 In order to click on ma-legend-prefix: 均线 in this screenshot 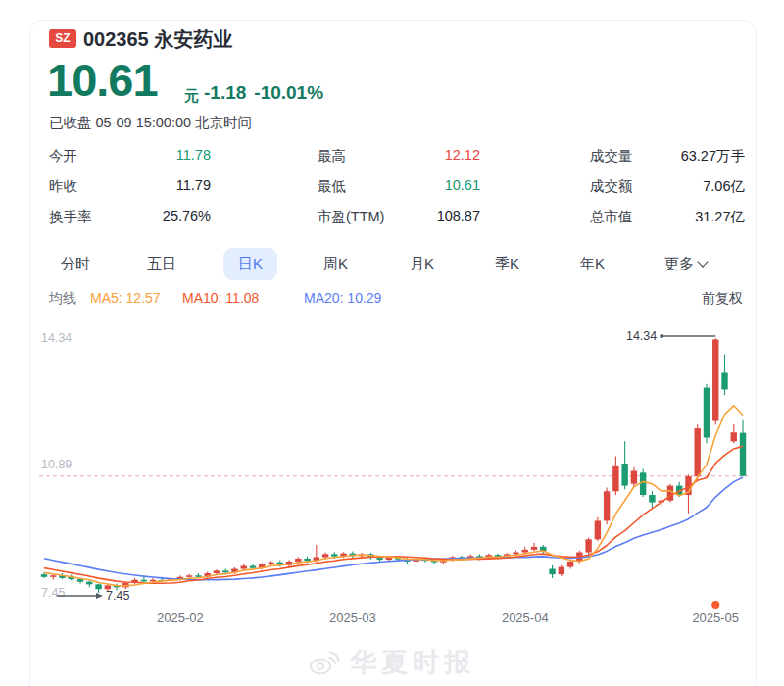, I will do `click(63, 299)`.